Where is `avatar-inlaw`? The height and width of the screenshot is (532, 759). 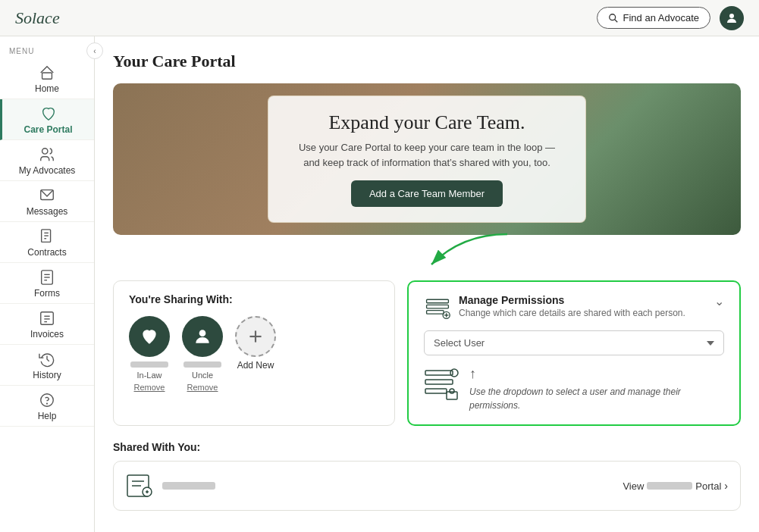
avatar-inlaw is located at coordinates (149, 336).